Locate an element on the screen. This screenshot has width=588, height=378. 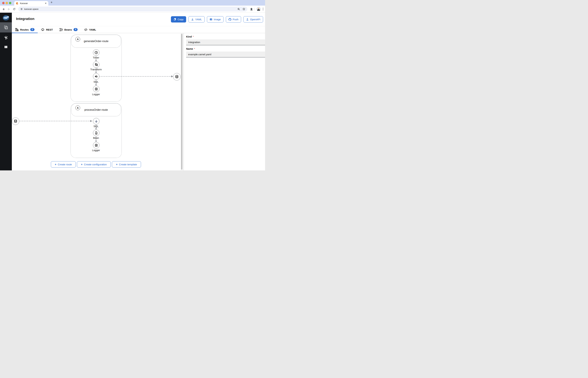
github-icon is located at coordinates (230, 20).